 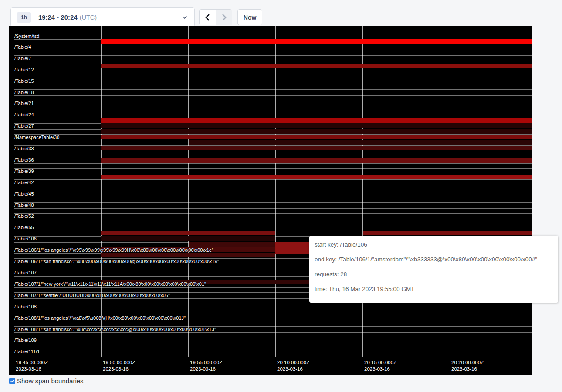 I want to click on tooltip-time: time: Thu, 16 Mar 2023 19:55:00 GMT, so click(x=434, y=289).